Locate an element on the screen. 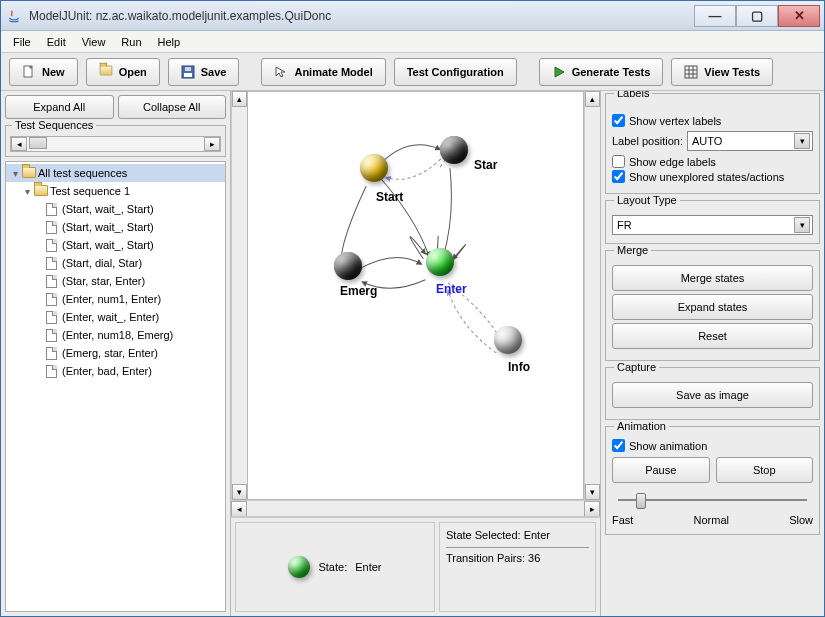 The image size is (825, 617). generate-label: Generate Tests is located at coordinates (612, 72).